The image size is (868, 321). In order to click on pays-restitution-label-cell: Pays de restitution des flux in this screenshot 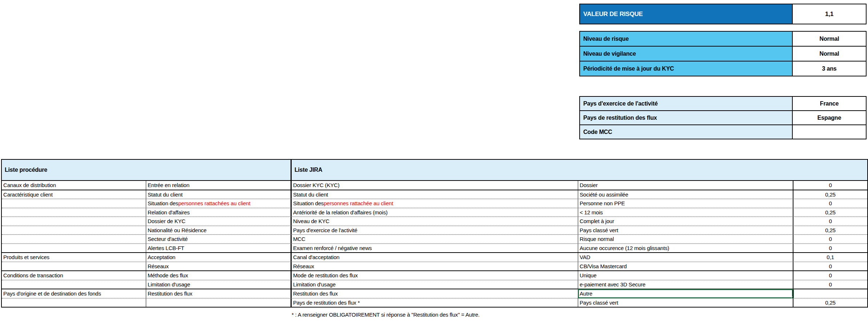, I will do `click(686, 118)`.